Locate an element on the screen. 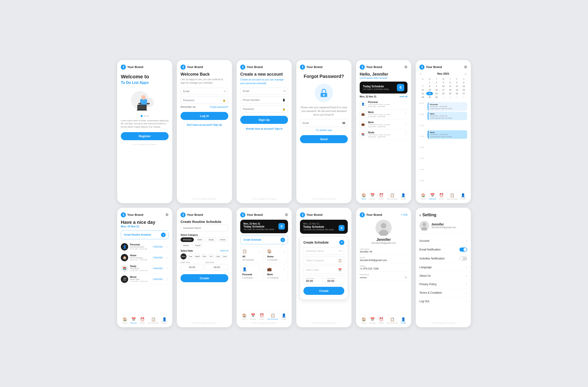  more-all-link: more all is located at coordinates (403, 97).